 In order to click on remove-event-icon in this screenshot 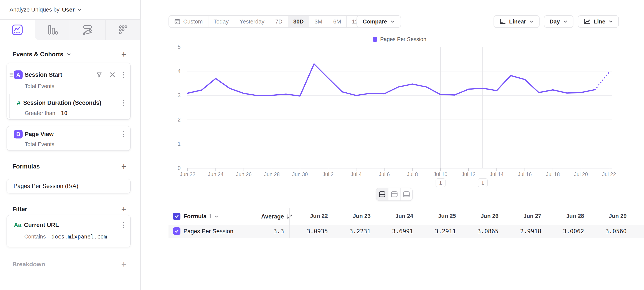, I will do `click(112, 75)`.